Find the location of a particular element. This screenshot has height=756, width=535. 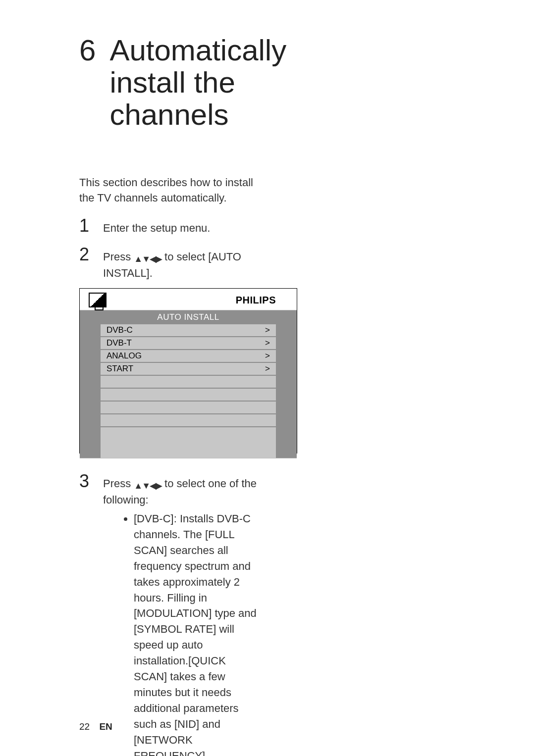

tv-menu-row: START> is located at coordinates (188, 369).